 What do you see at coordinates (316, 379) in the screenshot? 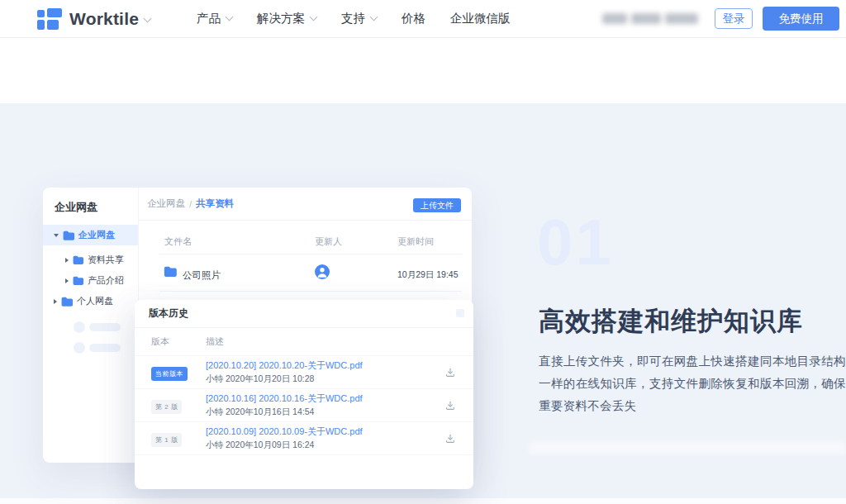
I see `version-meta: 小特 2020年10月20日 10:28` at bounding box center [316, 379].